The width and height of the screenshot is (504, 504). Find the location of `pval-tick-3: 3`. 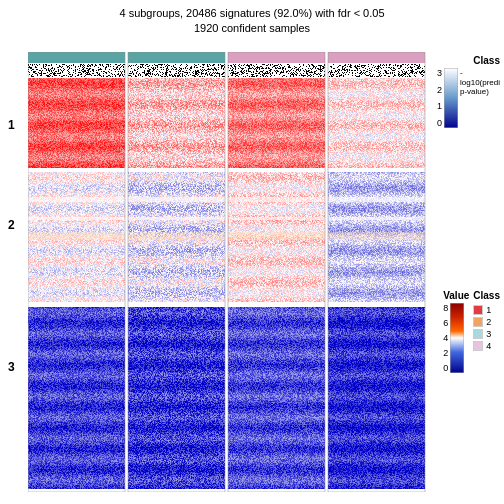

pval-tick-3: 3 is located at coordinates (440, 73).